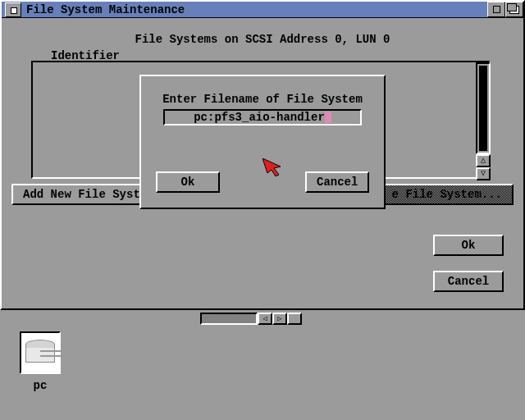 This screenshot has width=525, height=420. What do you see at coordinates (262, 39) in the screenshot?
I see `subtitle: File Systems on SCSI Address 0, LUN 0` at bounding box center [262, 39].